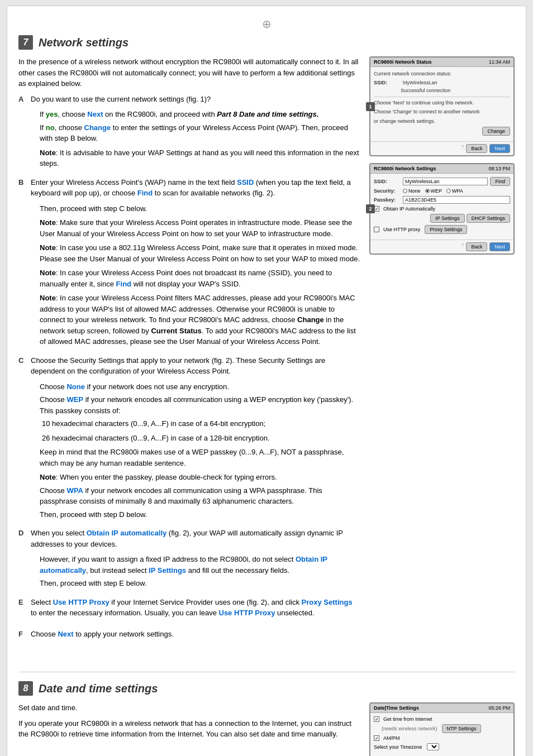 The height and width of the screenshot is (756, 533). What do you see at coordinates (403, 62) in the screenshot?
I see `fig1-title: RC9800i Network Status` at bounding box center [403, 62].